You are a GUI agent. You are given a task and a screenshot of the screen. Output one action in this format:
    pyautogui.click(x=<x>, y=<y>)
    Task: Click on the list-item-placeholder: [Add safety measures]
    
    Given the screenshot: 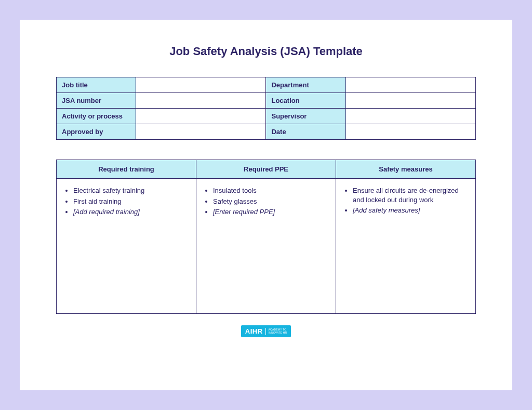 What is the action you would take?
    pyautogui.click(x=411, y=210)
    